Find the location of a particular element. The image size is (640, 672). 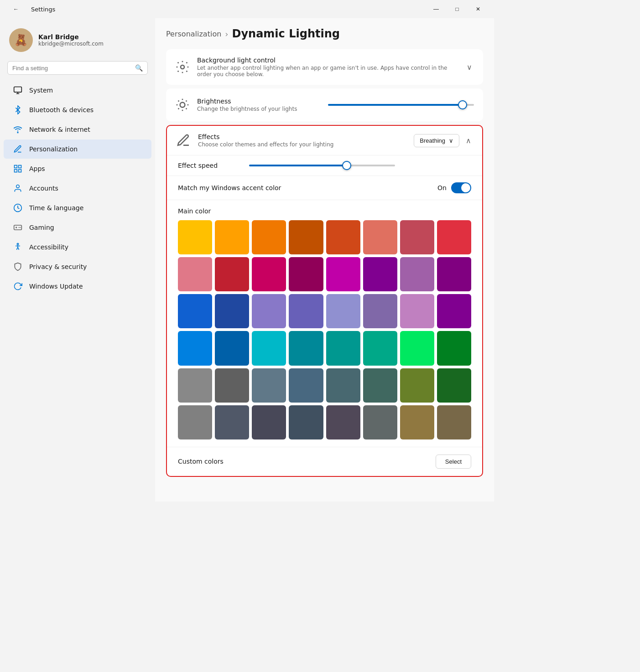

effect-speed-slider is located at coordinates (322, 165).